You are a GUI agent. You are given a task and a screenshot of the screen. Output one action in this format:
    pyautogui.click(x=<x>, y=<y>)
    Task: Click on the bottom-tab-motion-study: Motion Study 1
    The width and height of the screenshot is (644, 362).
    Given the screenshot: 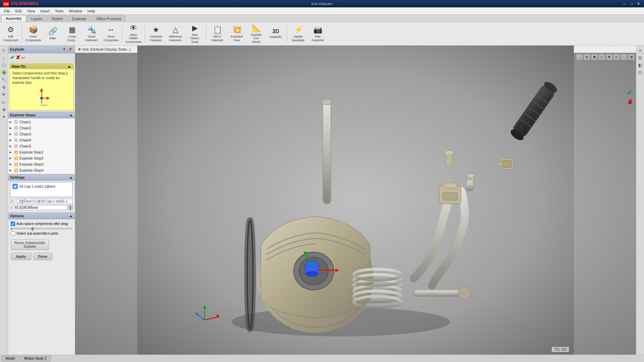 What is the action you would take?
    pyautogui.click(x=36, y=359)
    